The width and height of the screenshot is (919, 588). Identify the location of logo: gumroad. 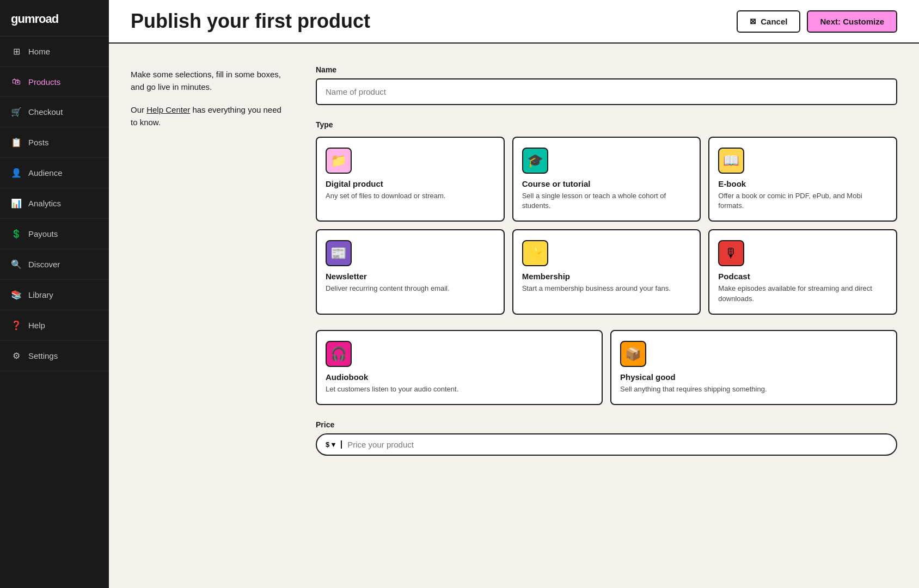
(54, 19).